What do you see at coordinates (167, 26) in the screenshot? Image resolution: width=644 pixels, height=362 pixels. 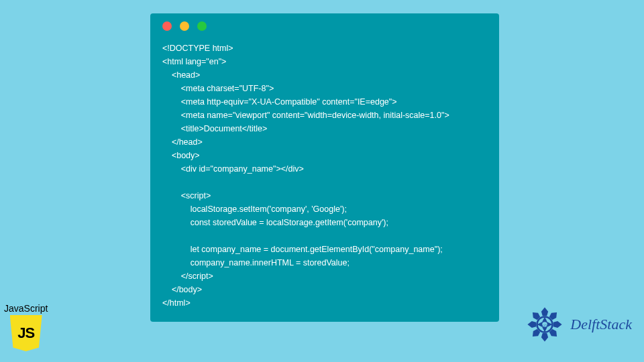 I see `close-icon` at bounding box center [167, 26].